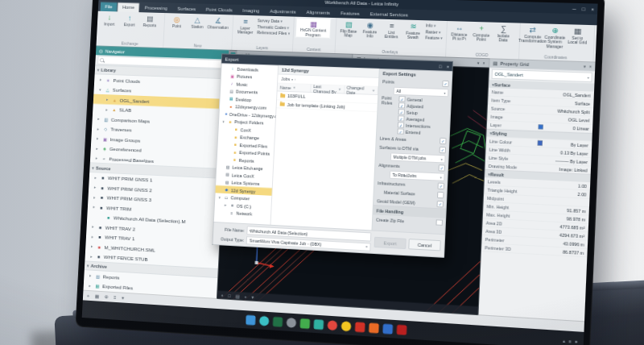 Image resolution: width=644 pixels, height=345 pixels. What do you see at coordinates (533, 36) in the screenshot?
I see `ribbon-button: ⇄ Compute Transformation` at bounding box center [533, 36].